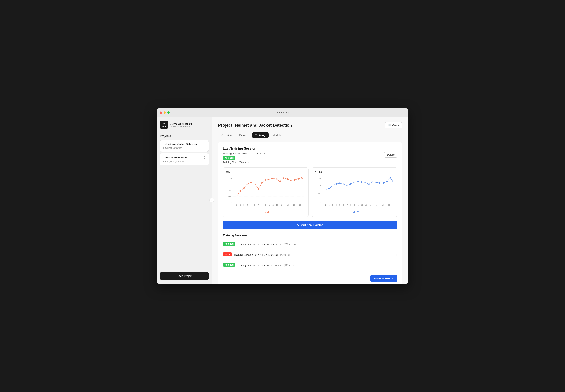 This screenshot has width=565, height=392. What do you see at coordinates (310, 265) in the screenshot?
I see `session-row-3: finished Training Session 2024-11-02 11:…` at bounding box center [310, 265].